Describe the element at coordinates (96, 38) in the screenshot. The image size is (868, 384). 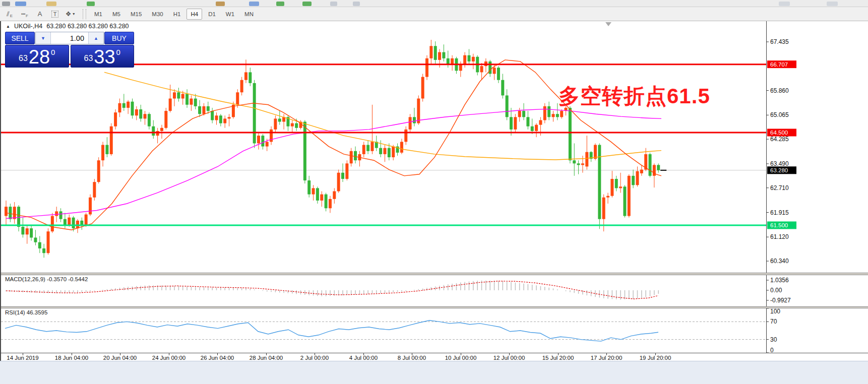
I see `volume-increase-button: ▲` at that location.